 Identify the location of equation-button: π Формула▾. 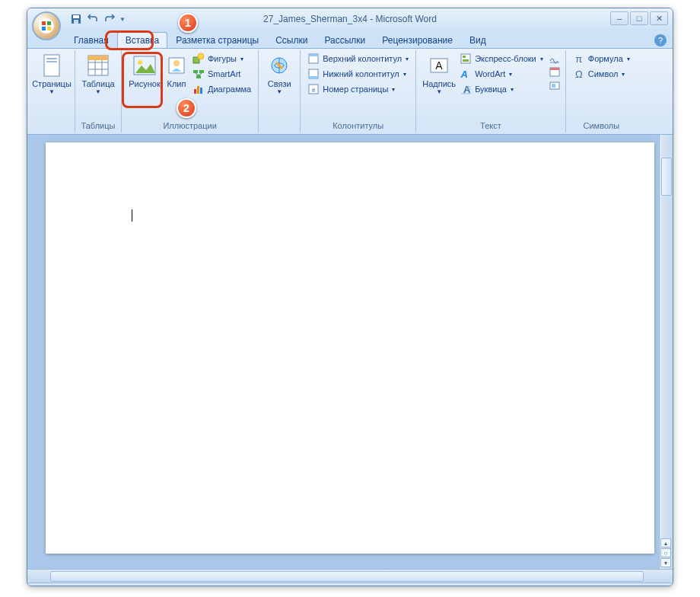
(601, 59).